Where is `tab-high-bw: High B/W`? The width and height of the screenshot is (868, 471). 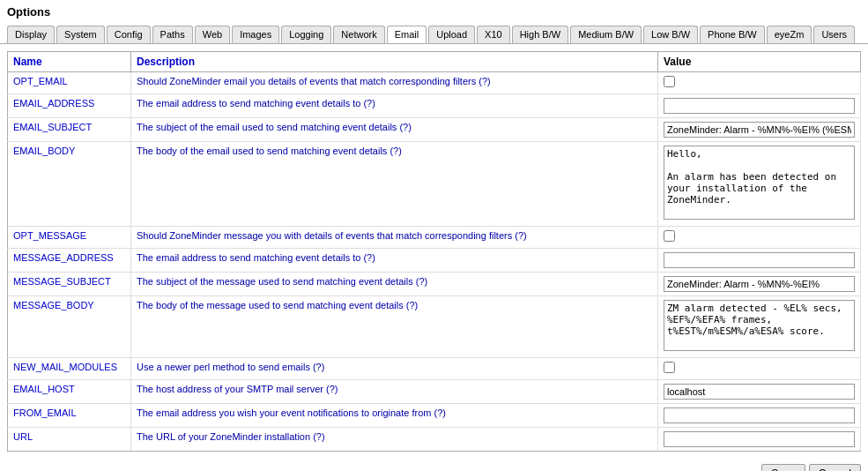
tab-high-bw: High B/W is located at coordinates (540, 34).